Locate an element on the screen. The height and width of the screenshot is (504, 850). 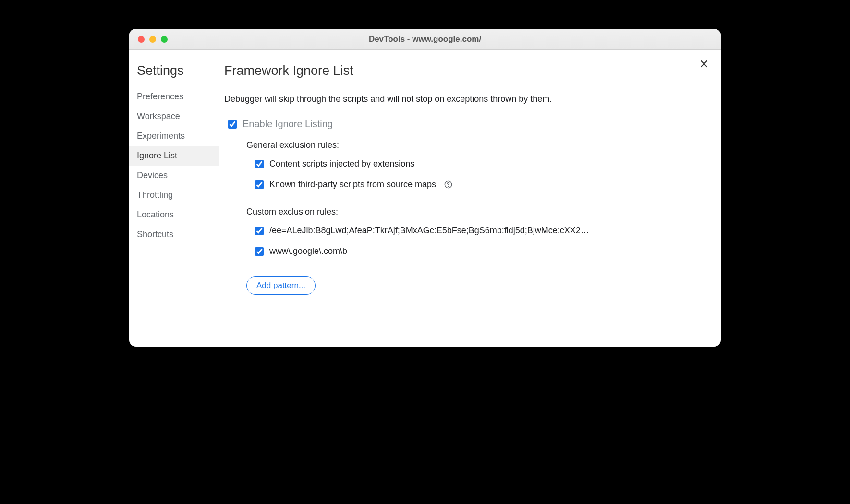
settings-sidebar: Settings Preferences Workspace Experimen… is located at coordinates (174, 198).